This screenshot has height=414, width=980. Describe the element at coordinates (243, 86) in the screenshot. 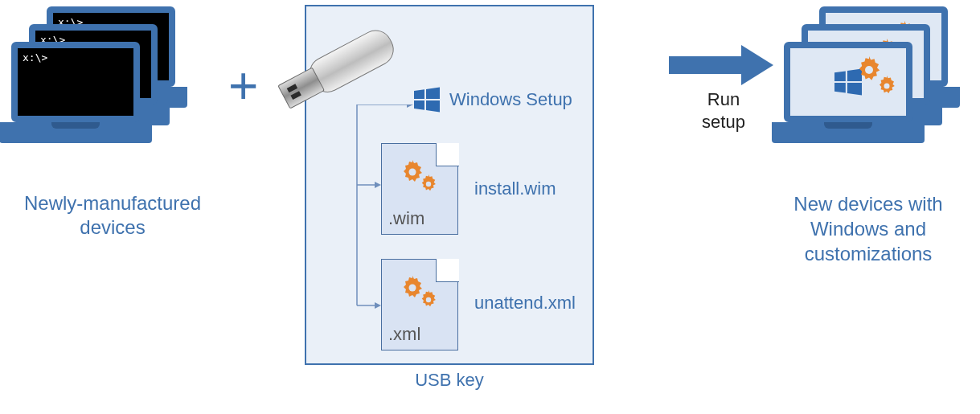

I see `plus-icon: +` at that location.